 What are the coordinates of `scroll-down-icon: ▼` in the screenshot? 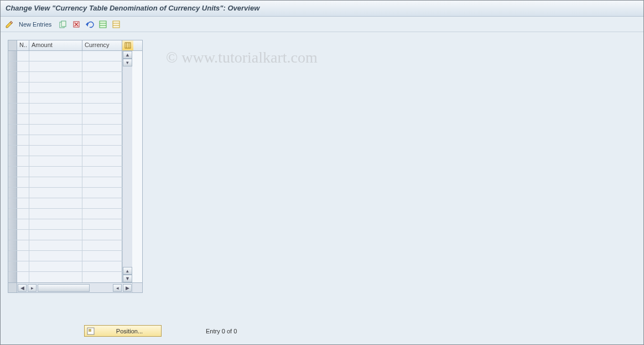 It's located at (127, 279).